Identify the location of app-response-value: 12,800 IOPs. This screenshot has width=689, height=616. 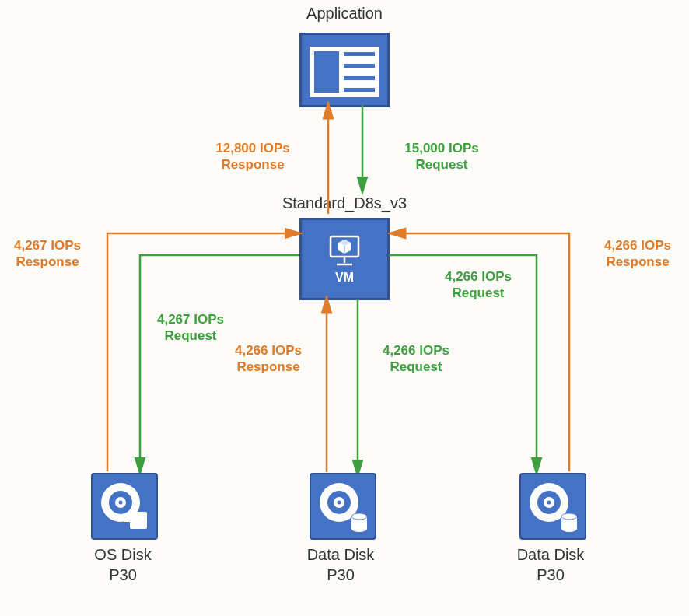
(252, 148).